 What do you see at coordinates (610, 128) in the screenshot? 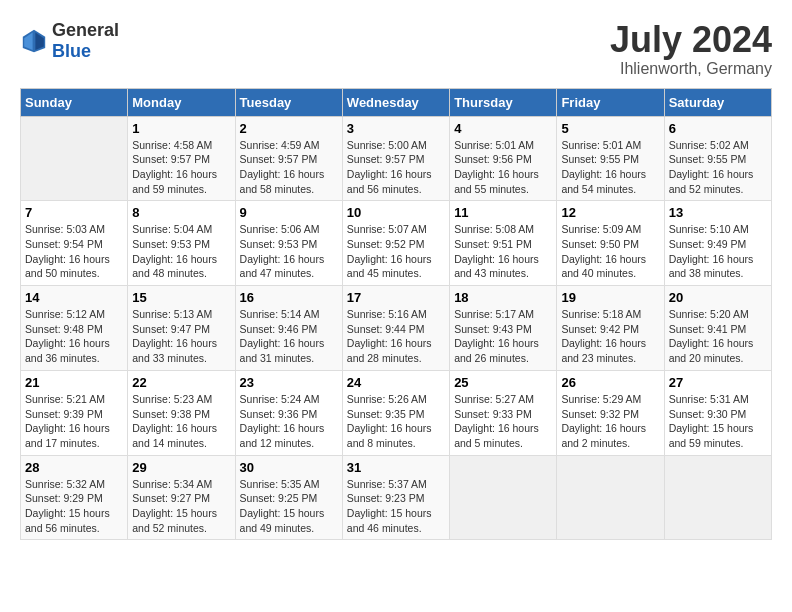
I see `day-number: 5` at bounding box center [610, 128].